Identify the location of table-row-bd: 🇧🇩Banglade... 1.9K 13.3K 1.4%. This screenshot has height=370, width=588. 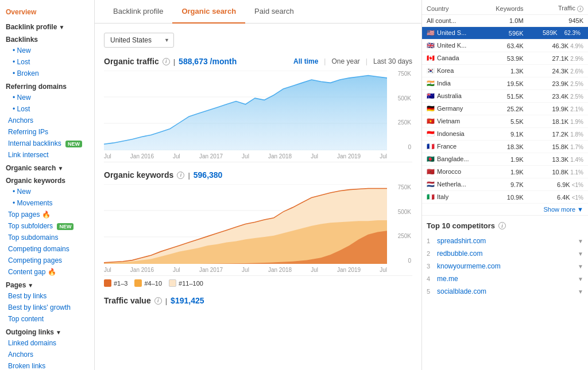
(505, 159).